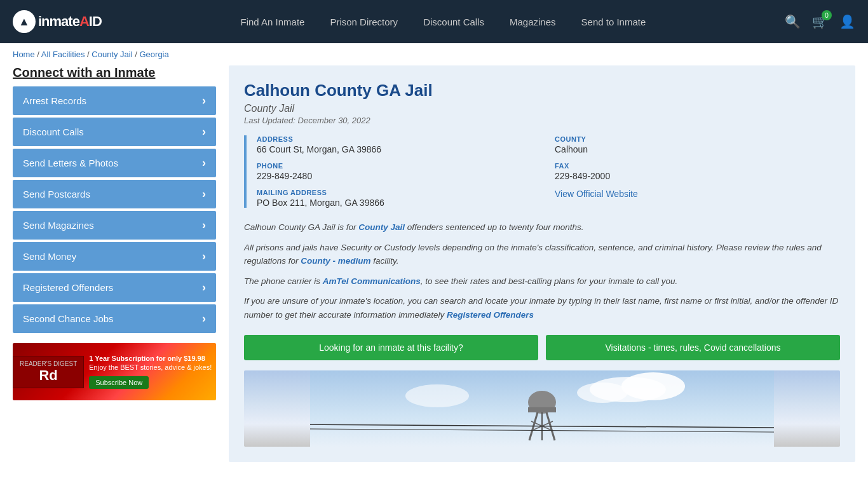 Image resolution: width=868 pixels, height=488 pixels. I want to click on address-value: 66 Court St, Morgan, GA 39866, so click(399, 149).